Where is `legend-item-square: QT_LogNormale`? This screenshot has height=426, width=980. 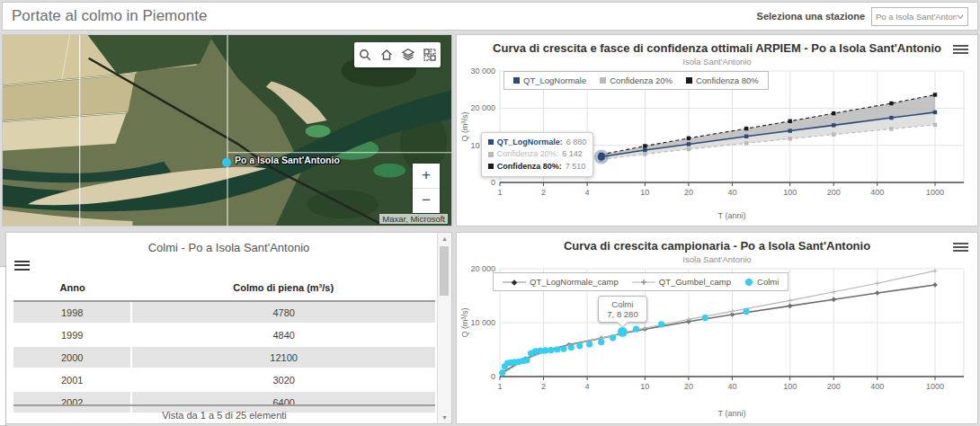 legend-item-square: QT_LogNormale is located at coordinates (550, 81).